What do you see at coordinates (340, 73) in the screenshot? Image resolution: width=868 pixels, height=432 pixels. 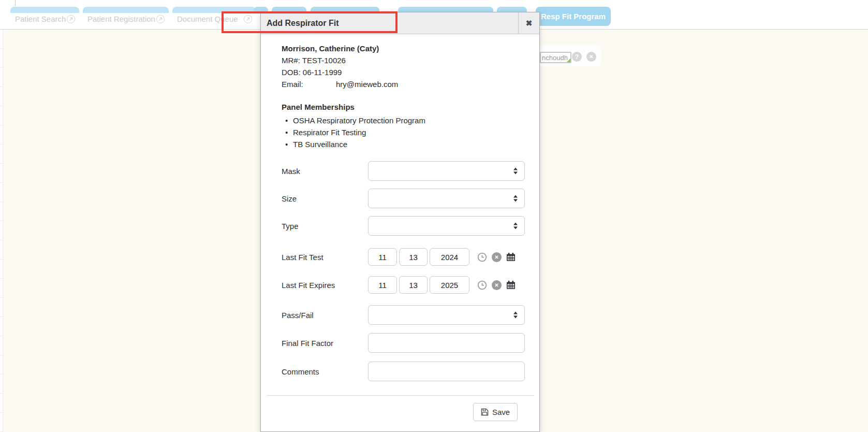 I see `patient-dob: DOB: 06-11-1999` at bounding box center [340, 73].